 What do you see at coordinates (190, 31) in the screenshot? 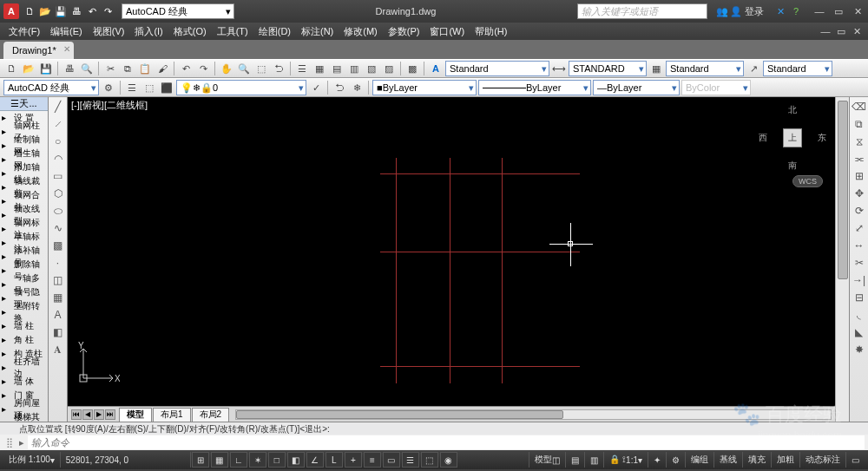
I see `menu-format: 格式(O)` at bounding box center [190, 31].